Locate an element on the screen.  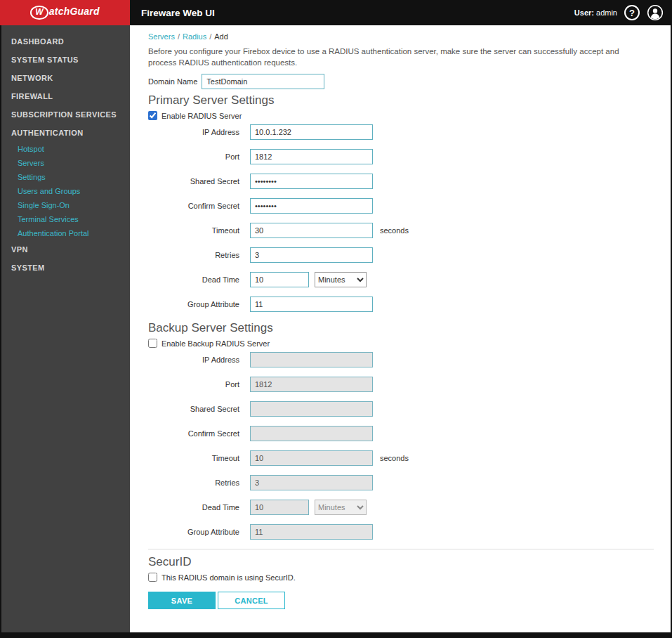
primary-ip-row: IP Address is located at coordinates (401, 132).